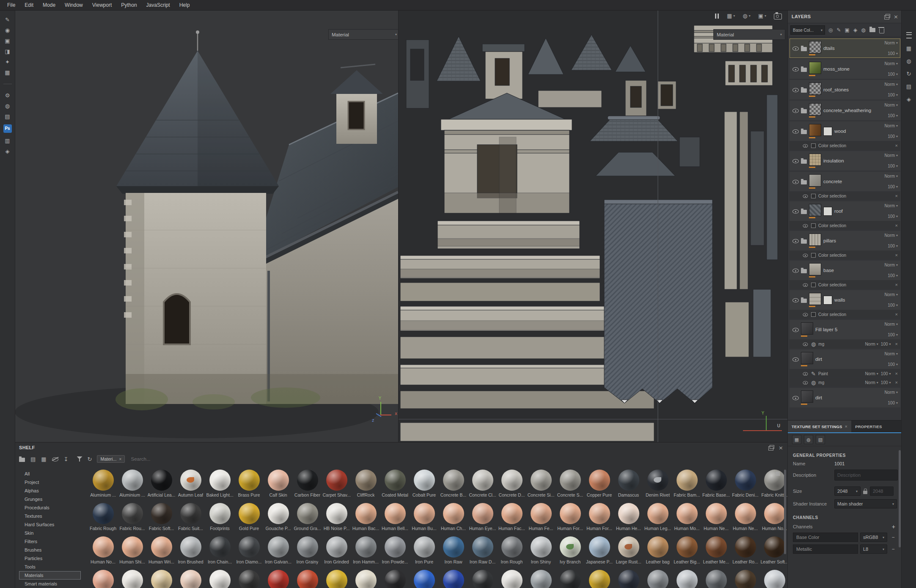 The width and height of the screenshot is (916, 588). Describe the element at coordinates (866, 504) in the screenshot. I see `shader-instance-dropdown: Main shader ▾` at that location.